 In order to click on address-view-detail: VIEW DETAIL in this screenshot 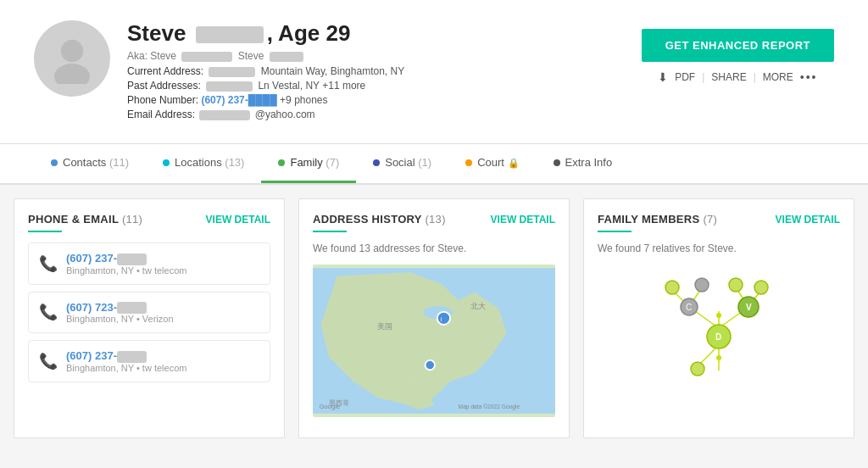, I will do `click(523, 220)`.